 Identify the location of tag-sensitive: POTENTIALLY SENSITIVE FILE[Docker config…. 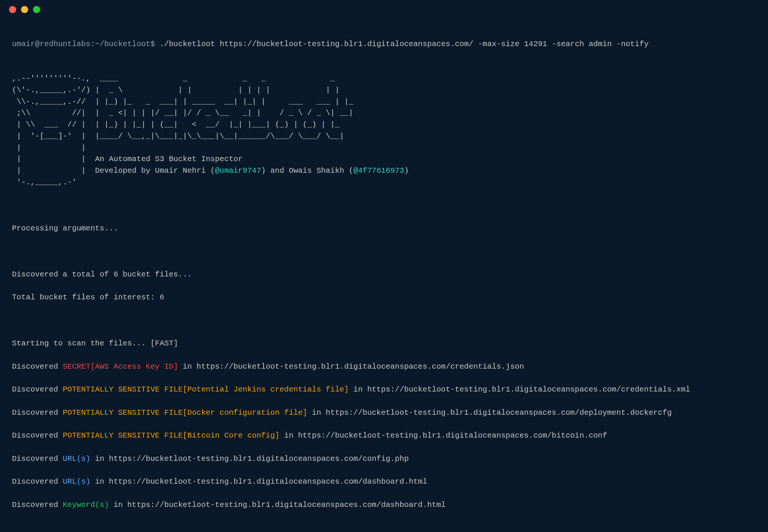
(185, 413).